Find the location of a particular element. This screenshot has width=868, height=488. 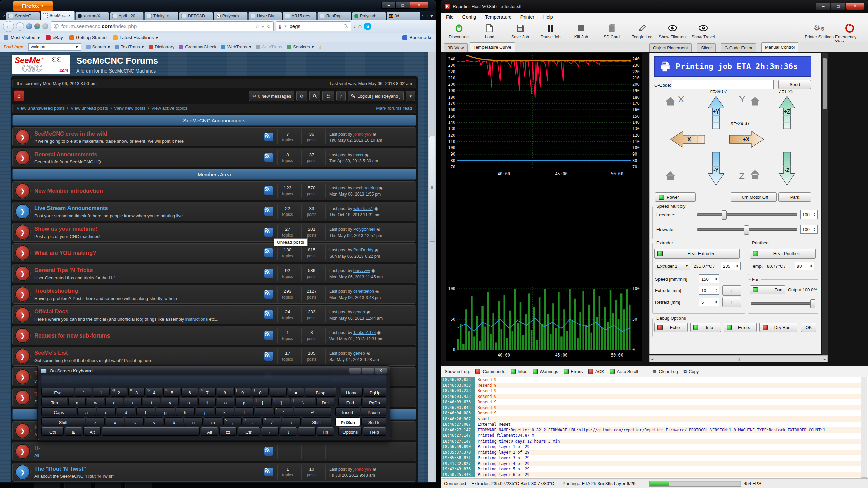

osk-key-k: k is located at coordinates (224, 412).